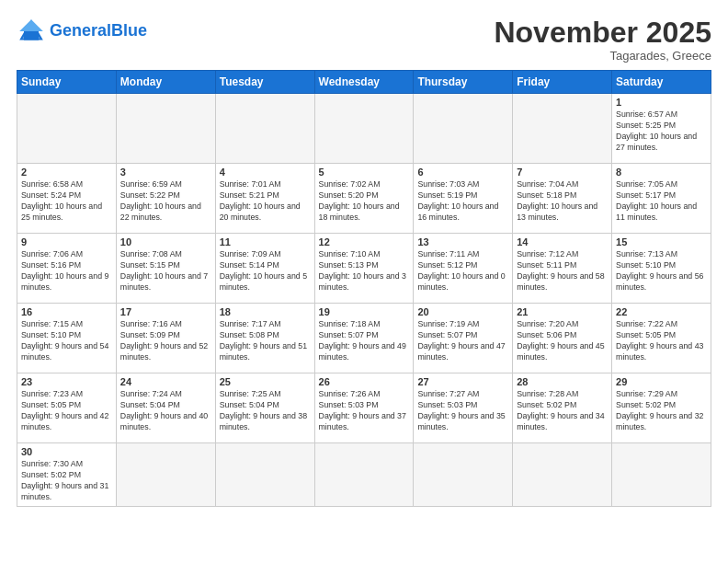  I want to click on day-number: 12, so click(364, 242).